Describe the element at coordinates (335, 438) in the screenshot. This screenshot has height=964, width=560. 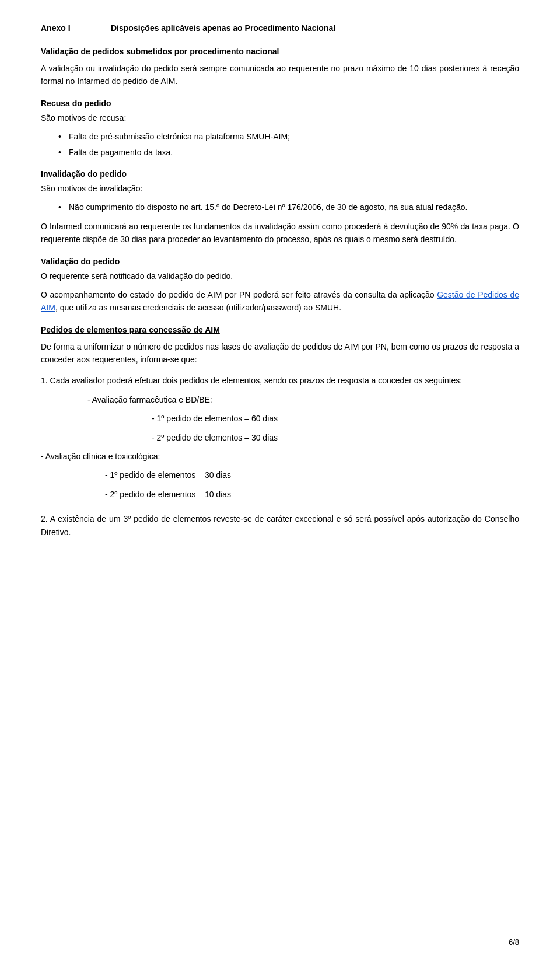
I see `pedido2-farm: - 2º pedido de elementos – 30 dias` at that location.